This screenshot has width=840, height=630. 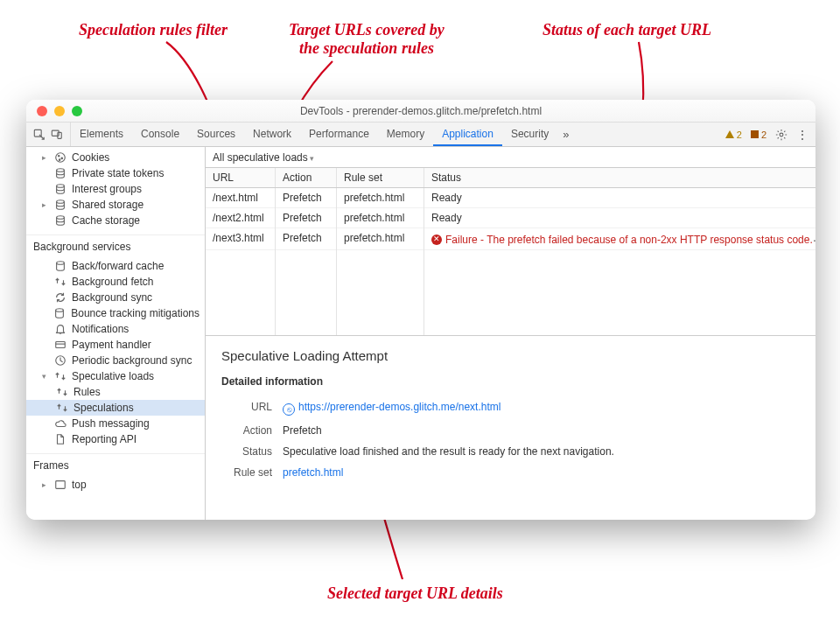 What do you see at coordinates (306, 178) in the screenshot?
I see `col-action: Action` at bounding box center [306, 178].